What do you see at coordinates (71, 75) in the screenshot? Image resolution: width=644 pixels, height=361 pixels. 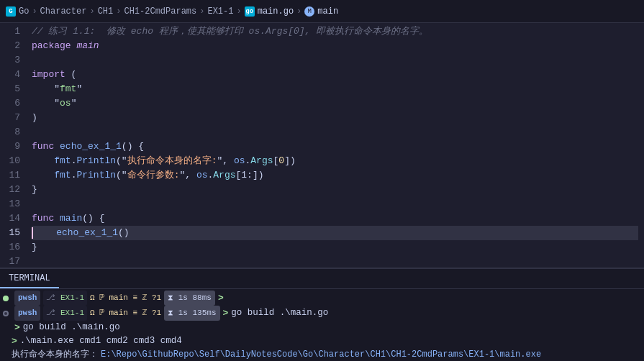 I see `code-token: (` at bounding box center [71, 75].